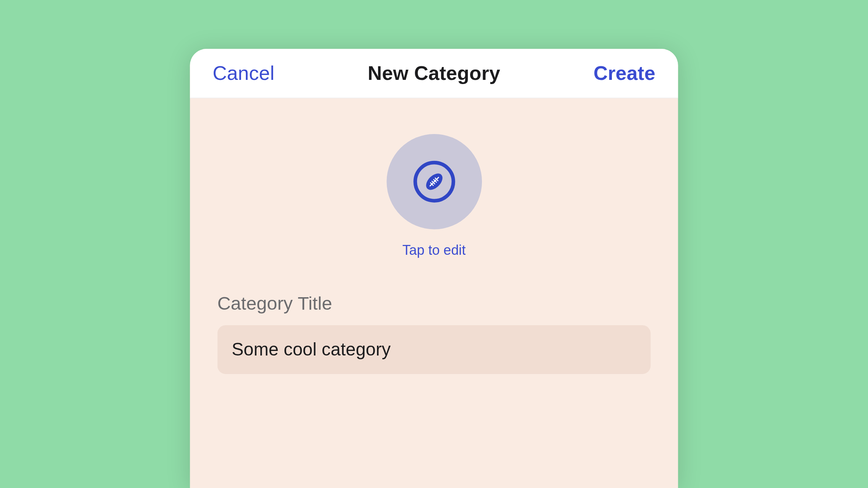 The width and height of the screenshot is (868, 488). Describe the element at coordinates (434, 196) in the screenshot. I see `icon-picker-section: Tap to edit` at that location.